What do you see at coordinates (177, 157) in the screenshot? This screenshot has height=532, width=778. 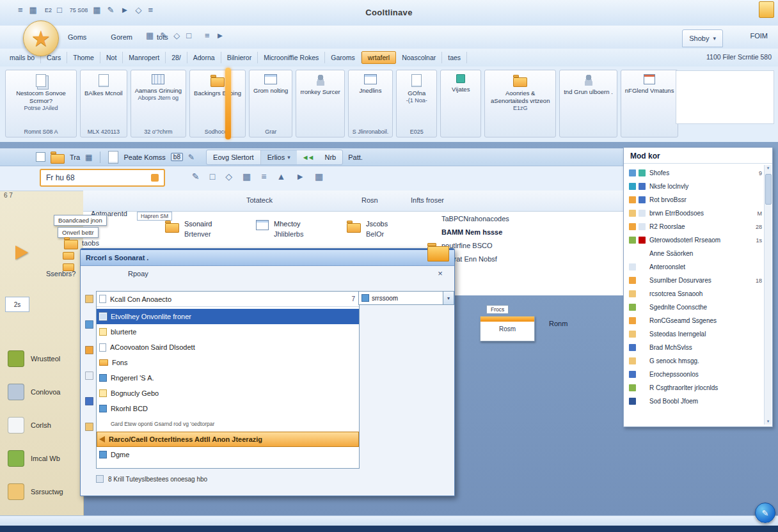 I see `toolbar-badge: b8` at bounding box center [177, 157].